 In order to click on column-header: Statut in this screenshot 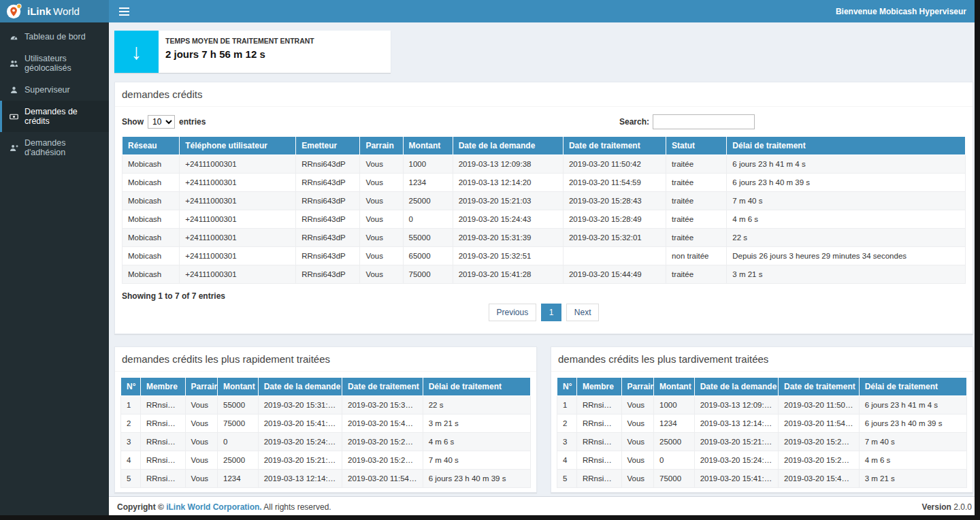, I will do `click(697, 146)`.